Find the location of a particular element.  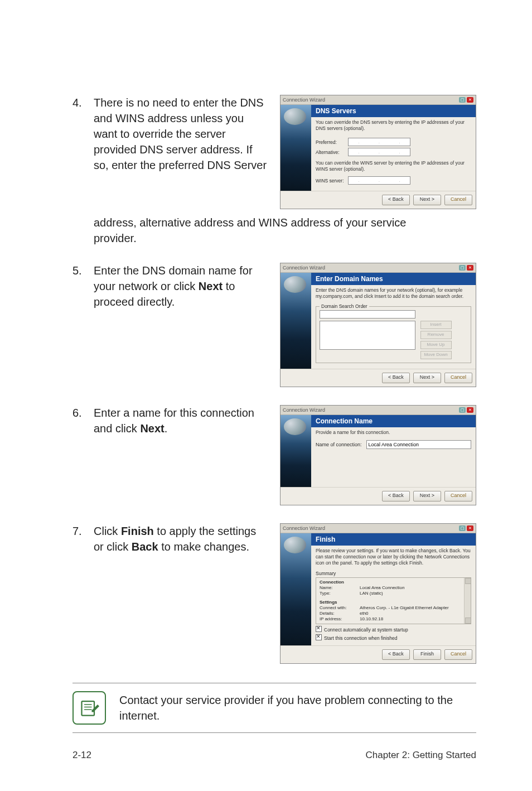

checkbox-start-now: Start this connection when finished is located at coordinates (394, 638).